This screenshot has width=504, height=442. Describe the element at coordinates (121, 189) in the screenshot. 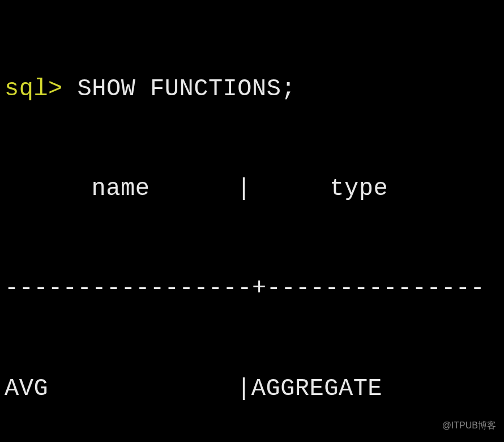

I see `header-name: name` at that location.